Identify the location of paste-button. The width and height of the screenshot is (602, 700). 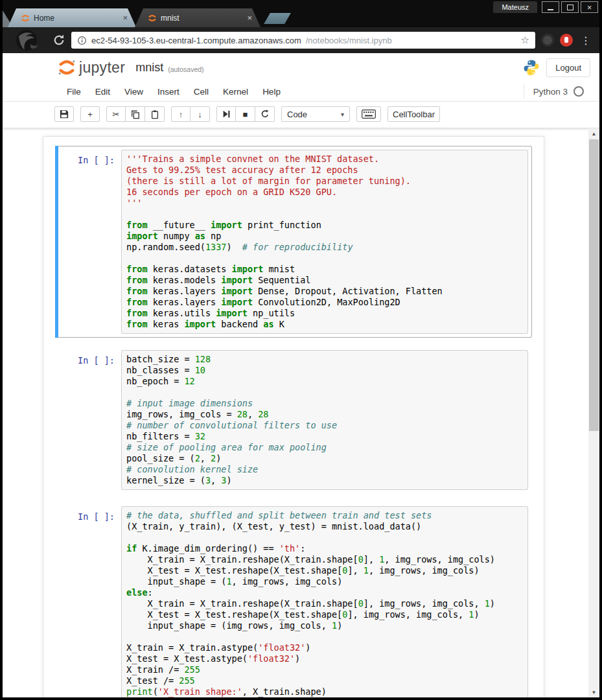
(155, 114).